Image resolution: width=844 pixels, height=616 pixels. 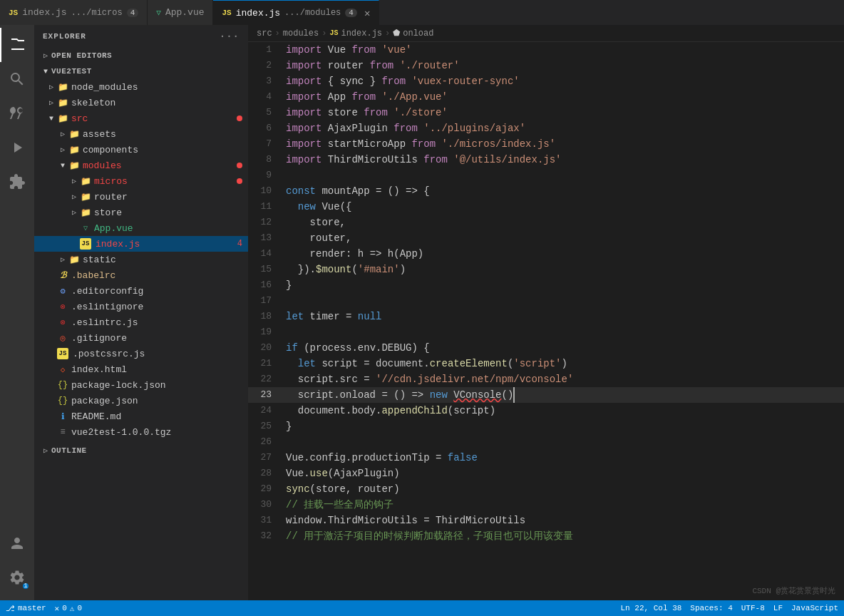 What do you see at coordinates (141, 150) in the screenshot?
I see `components-item: ▷ 📁 components` at bounding box center [141, 150].